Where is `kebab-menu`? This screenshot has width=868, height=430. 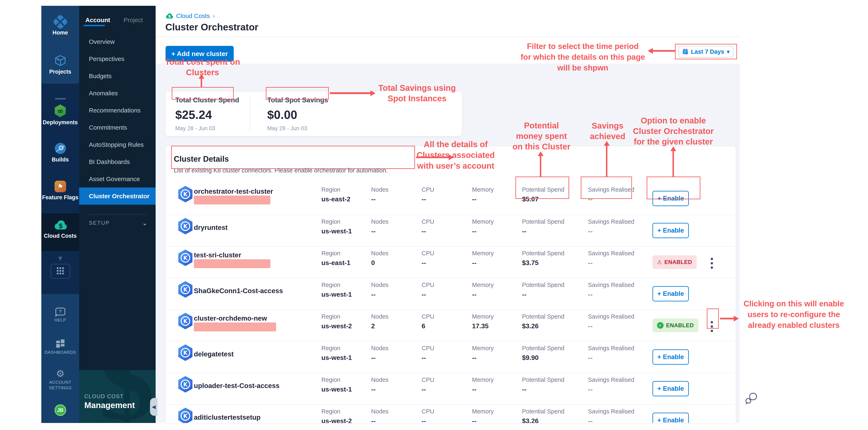
kebab-menu is located at coordinates (712, 264).